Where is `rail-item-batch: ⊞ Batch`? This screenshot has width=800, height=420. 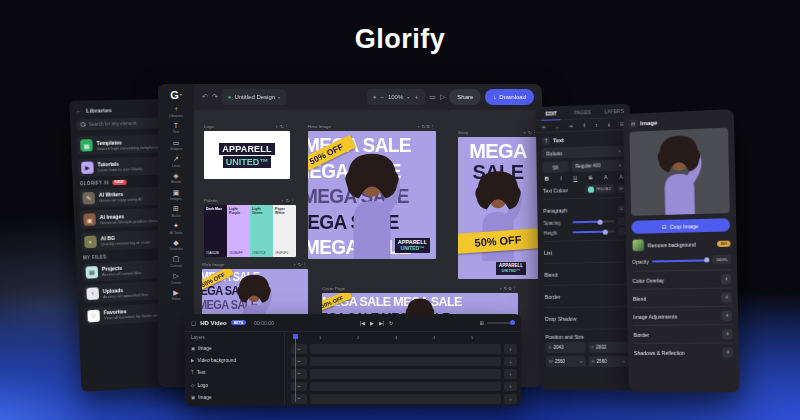 rail-item-batch: ⊞ Batch is located at coordinates (176, 212).